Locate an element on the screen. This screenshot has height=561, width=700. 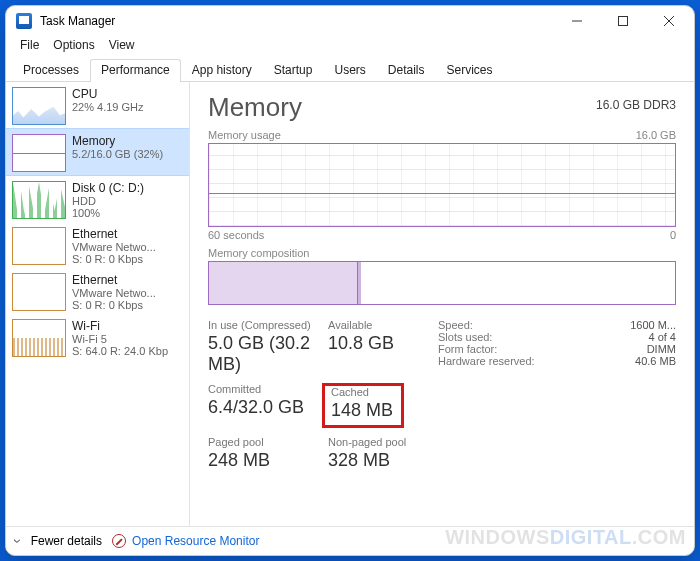
kv-form-k: Form factor: is located at coordinates (468, 349).